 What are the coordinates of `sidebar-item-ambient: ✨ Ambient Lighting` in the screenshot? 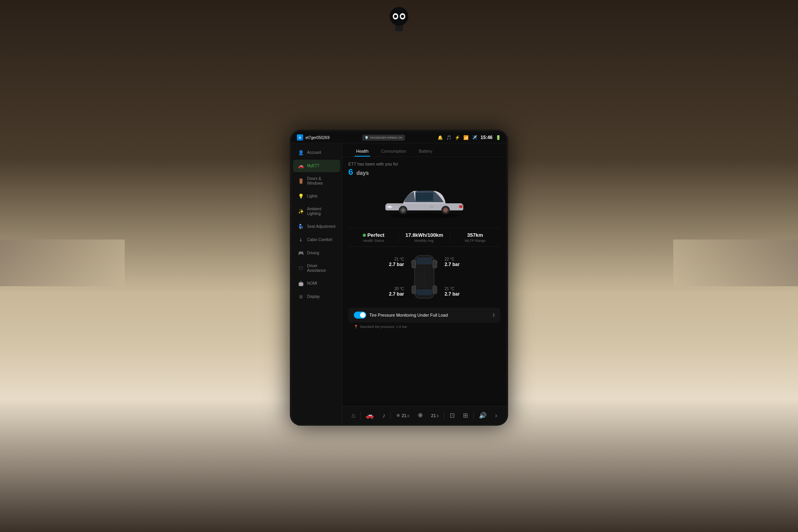 It's located at (316, 211).